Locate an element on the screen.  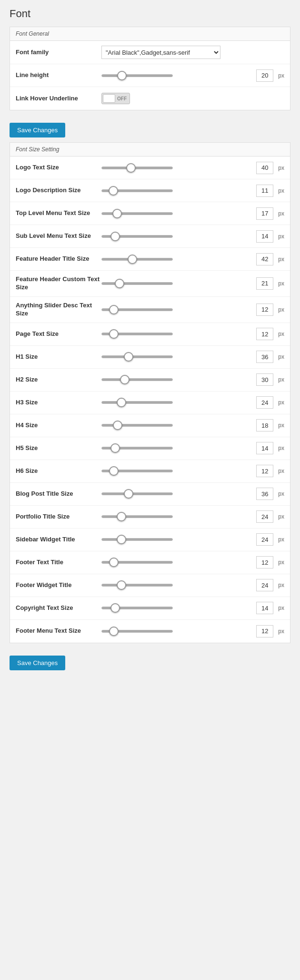
link-hover-toggle: OFF is located at coordinates (116, 98).